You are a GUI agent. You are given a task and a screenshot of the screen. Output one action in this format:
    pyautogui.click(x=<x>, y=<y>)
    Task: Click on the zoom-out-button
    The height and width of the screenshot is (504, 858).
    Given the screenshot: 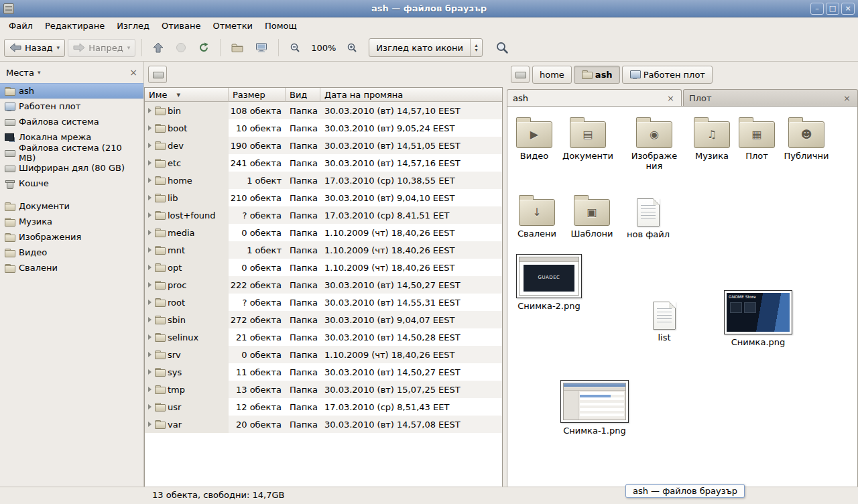 What is the action you would take?
    pyautogui.click(x=295, y=48)
    